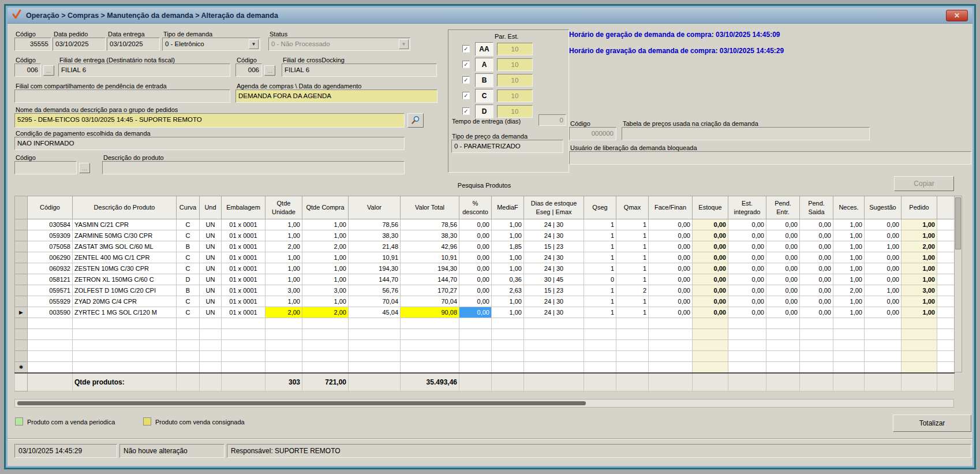 The width and height of the screenshot is (980, 474). I want to click on grid-cell-valor_total: 194,30, so click(430, 269).